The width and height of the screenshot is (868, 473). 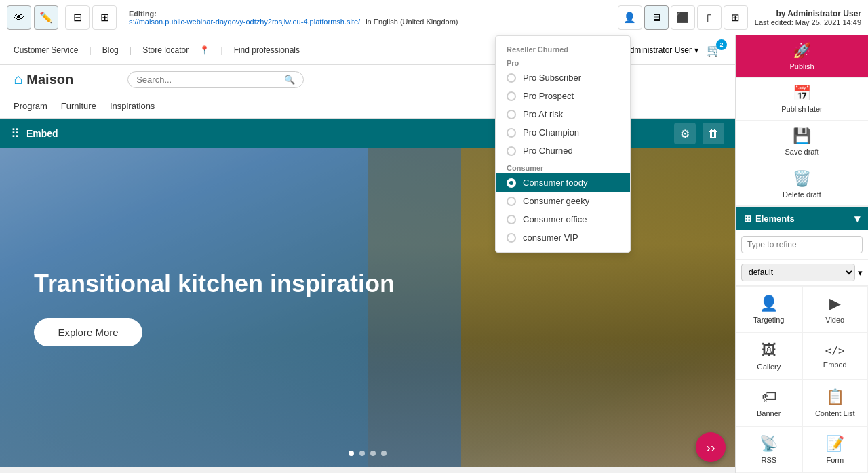 I want to click on element-content-list: 📋 Content List, so click(x=835, y=403).